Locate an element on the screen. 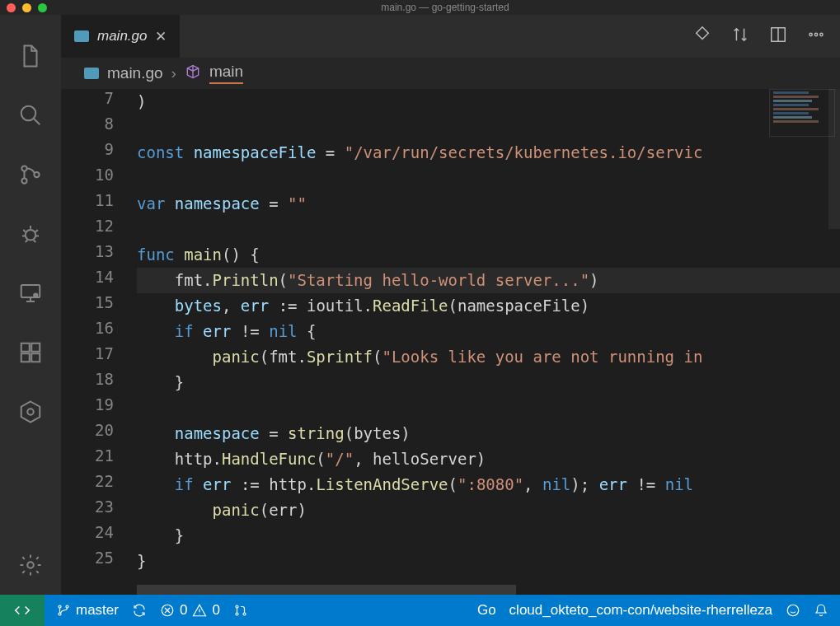 This screenshot has height=626, width=840. gitlens-icon is located at coordinates (702, 36).